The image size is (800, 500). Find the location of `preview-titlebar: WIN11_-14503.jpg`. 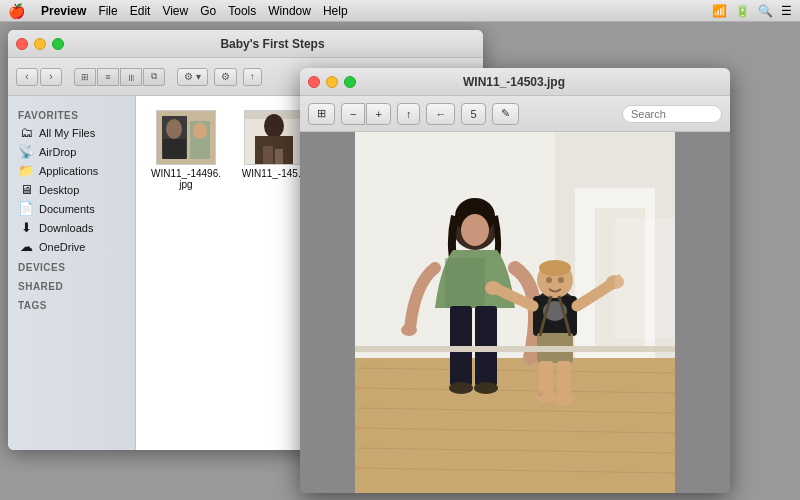

preview-titlebar: WIN11_-14503.jpg is located at coordinates (515, 82).